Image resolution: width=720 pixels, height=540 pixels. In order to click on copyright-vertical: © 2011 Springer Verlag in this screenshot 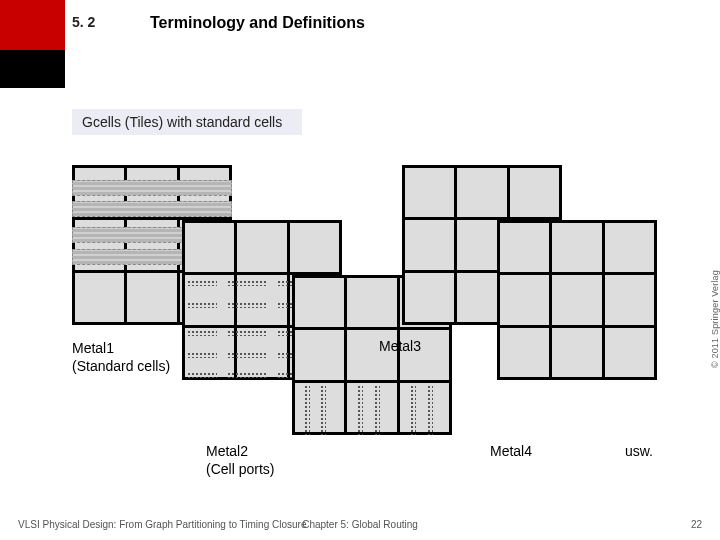, I will do `click(715, 319)`.